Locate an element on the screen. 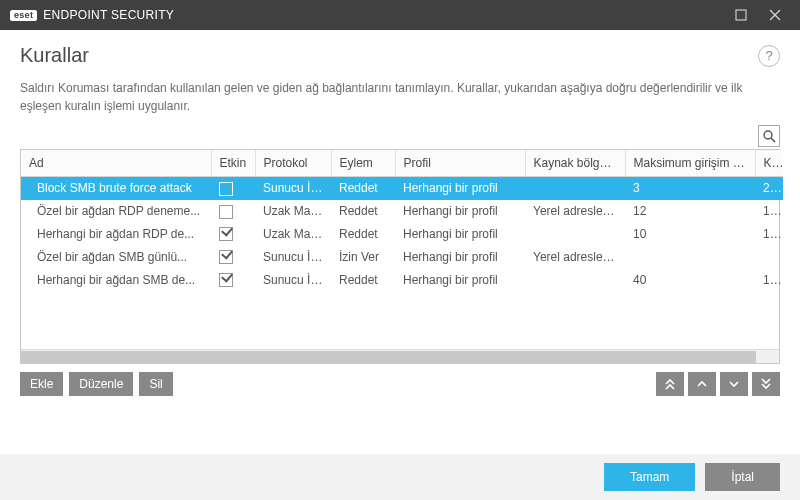  col-action: Eylem is located at coordinates (363, 164).